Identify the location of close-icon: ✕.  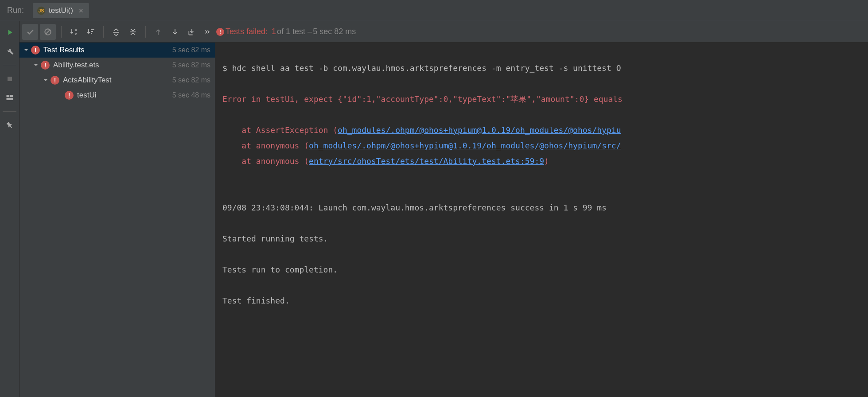
(81, 11).